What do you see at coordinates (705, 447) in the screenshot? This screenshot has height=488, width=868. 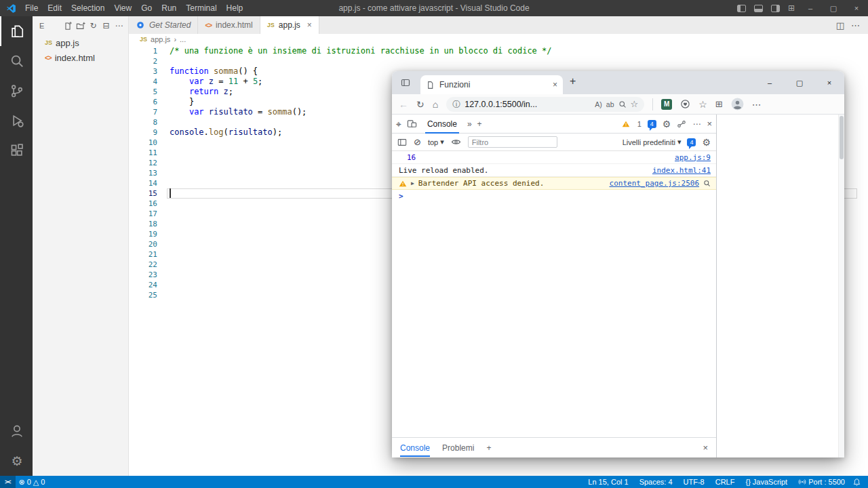 I see `drawer-close-icon: ×` at bounding box center [705, 447].